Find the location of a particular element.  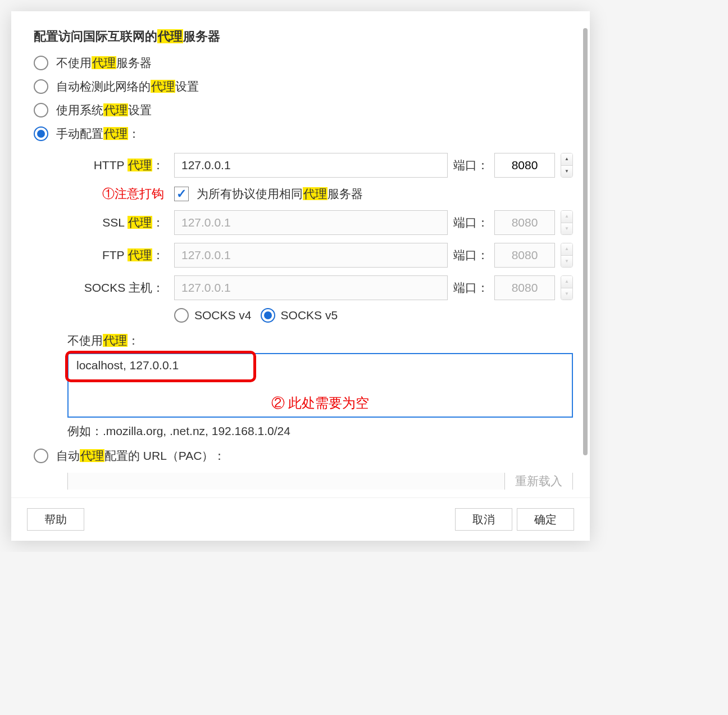

no-proxy-example: 例如：.mozilla.org, .net.nz, 192.168.1.0/24 is located at coordinates (320, 431).